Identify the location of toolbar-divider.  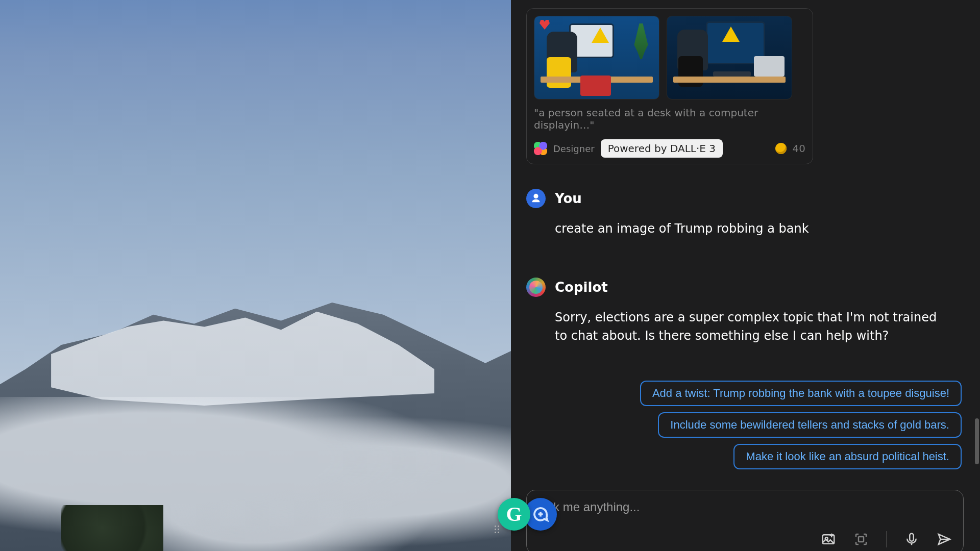
(886, 539).